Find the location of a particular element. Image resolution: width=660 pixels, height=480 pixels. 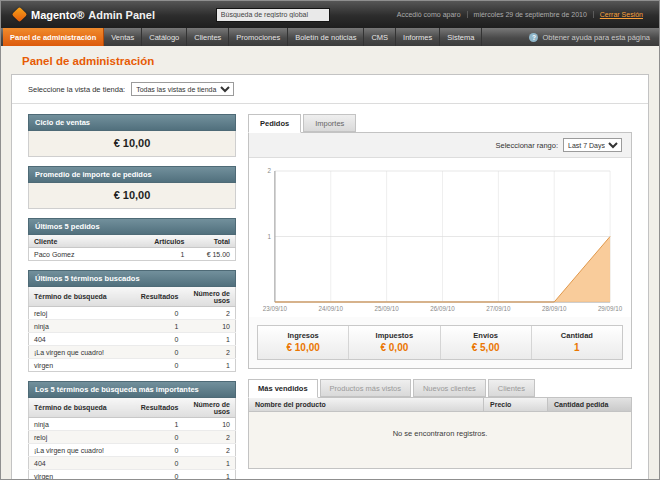

tab-customers: Clientes is located at coordinates (512, 388).